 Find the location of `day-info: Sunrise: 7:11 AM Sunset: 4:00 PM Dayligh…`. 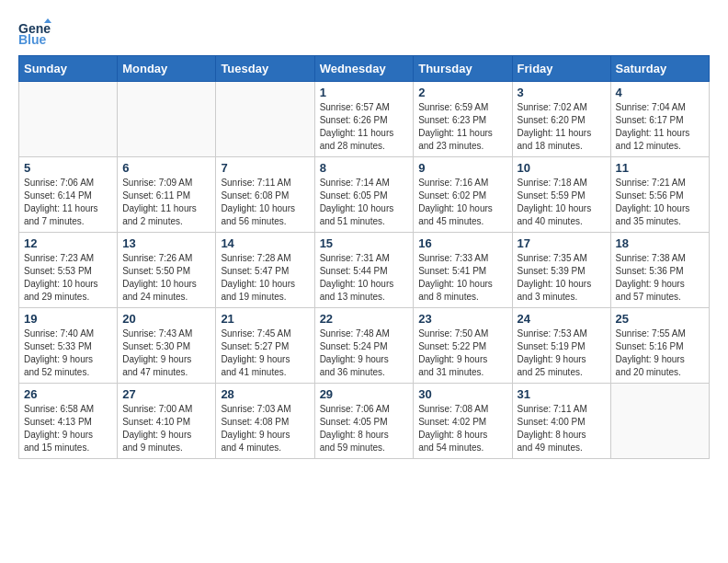

day-info: Sunrise: 7:11 AM Sunset: 4:00 PM Dayligh… is located at coordinates (562, 429).